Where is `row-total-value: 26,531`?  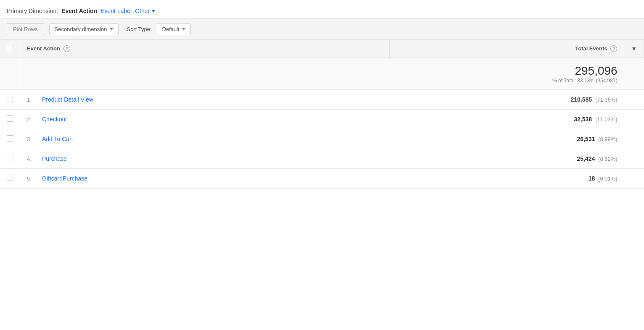
row-total-value: 26,531 is located at coordinates (586, 139).